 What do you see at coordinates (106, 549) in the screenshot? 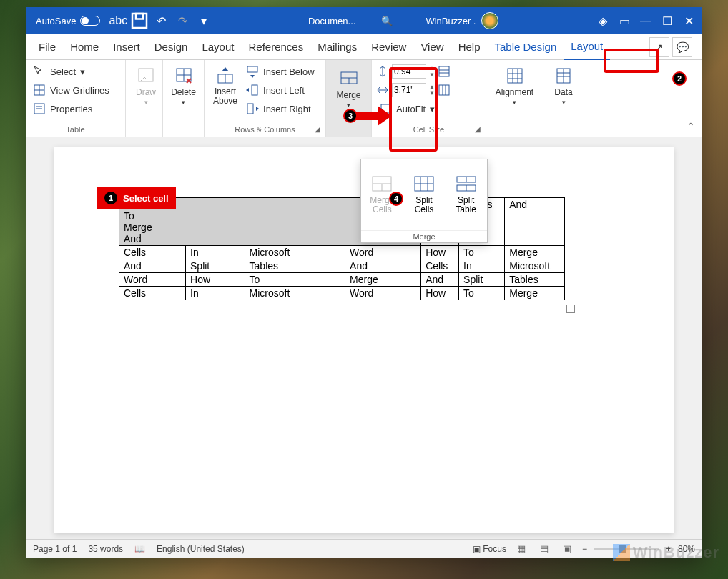
I see `word-count: 35 words` at bounding box center [106, 549].